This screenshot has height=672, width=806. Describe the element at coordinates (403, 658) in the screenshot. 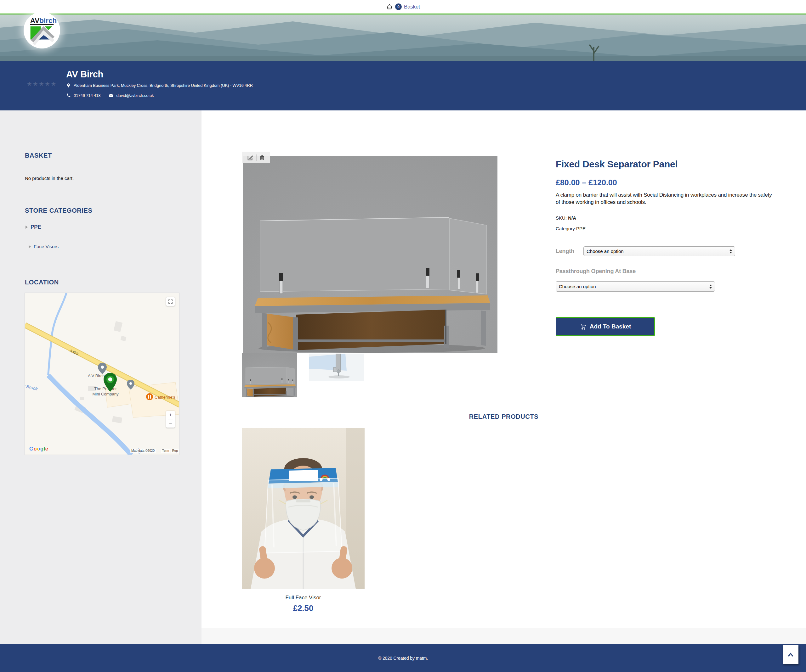

I see `footer: © 2020 Created by matm.` at that location.